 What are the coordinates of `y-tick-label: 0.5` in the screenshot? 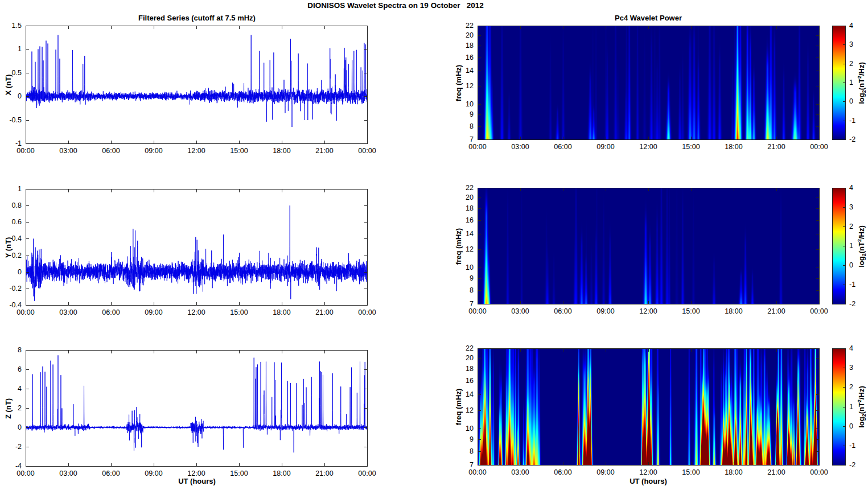 It's located at (17, 73).